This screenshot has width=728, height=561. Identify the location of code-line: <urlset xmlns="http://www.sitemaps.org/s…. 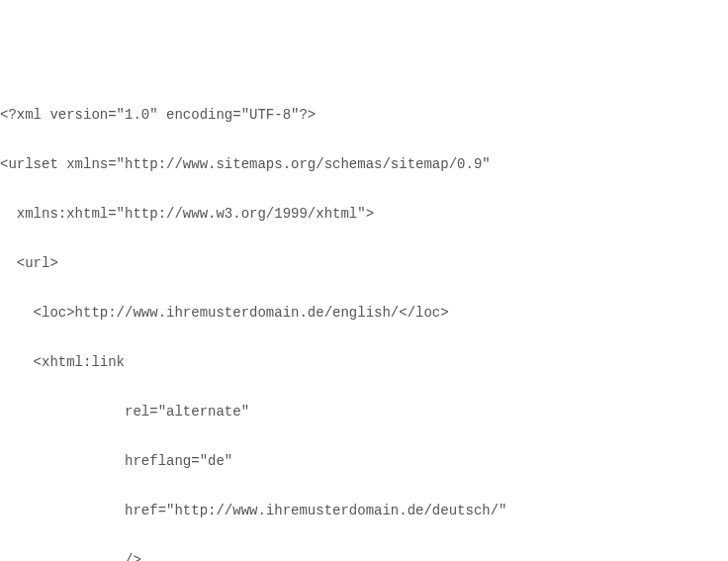
(364, 164).